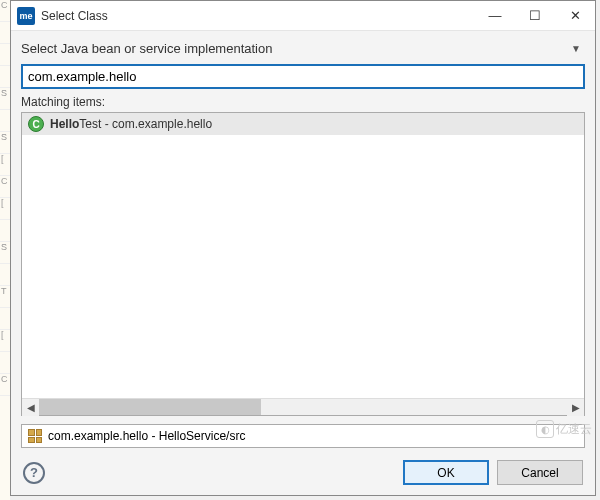 The width and height of the screenshot is (600, 500). Describe the element at coordinates (303, 406) in the screenshot. I see `horizontal-scrollbar: ◀ ▶` at that location.